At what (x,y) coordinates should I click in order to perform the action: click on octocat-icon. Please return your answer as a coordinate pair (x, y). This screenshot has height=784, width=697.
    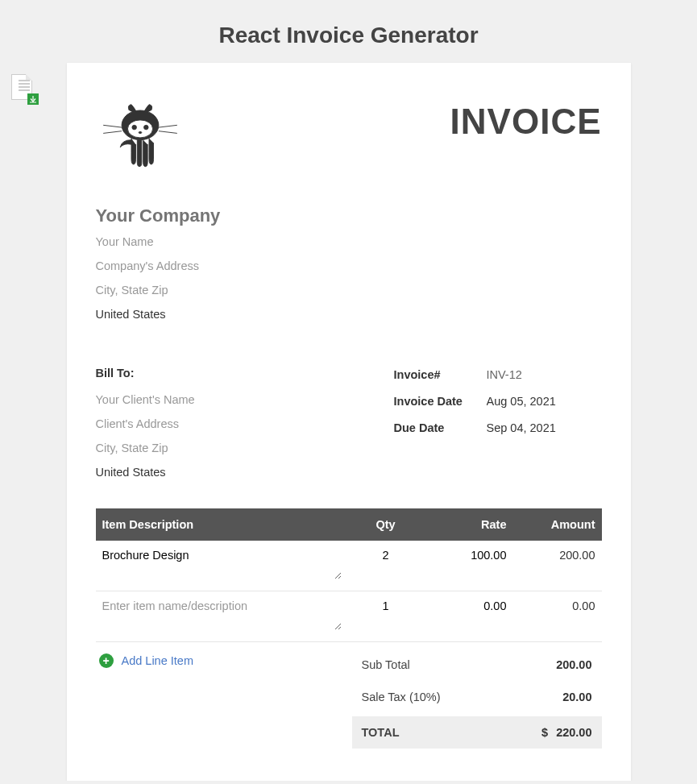
    Looking at the image, I should click on (140, 139).